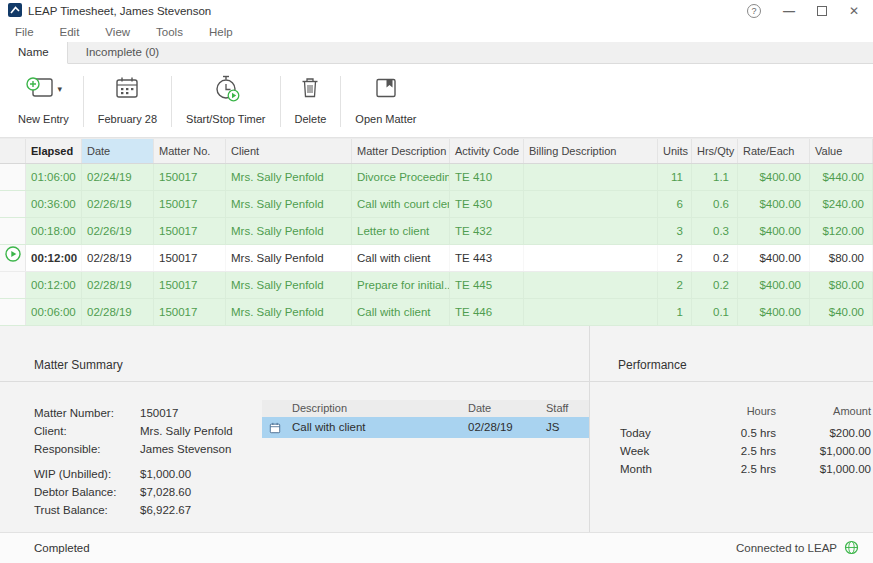 The image size is (873, 563). Describe the element at coordinates (54, 231) in the screenshot. I see `cell-elapsed: 00:18:00` at that location.